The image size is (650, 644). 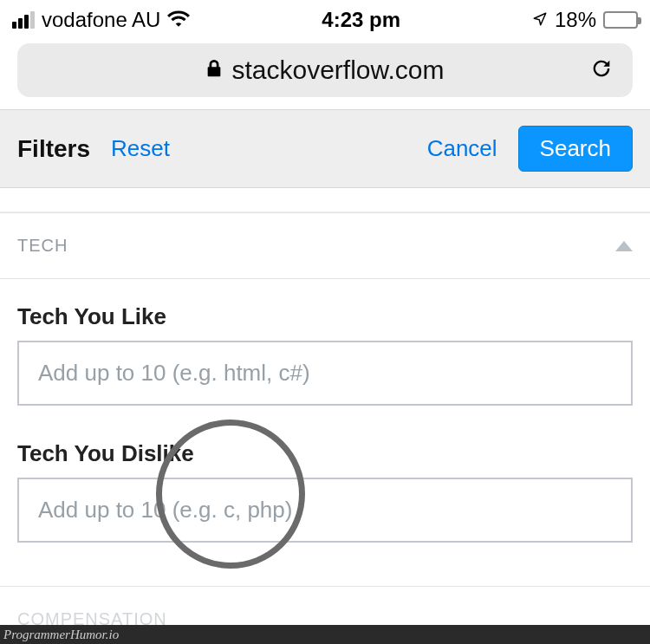 I want to click on filters-title: Filters, so click(x=54, y=149).